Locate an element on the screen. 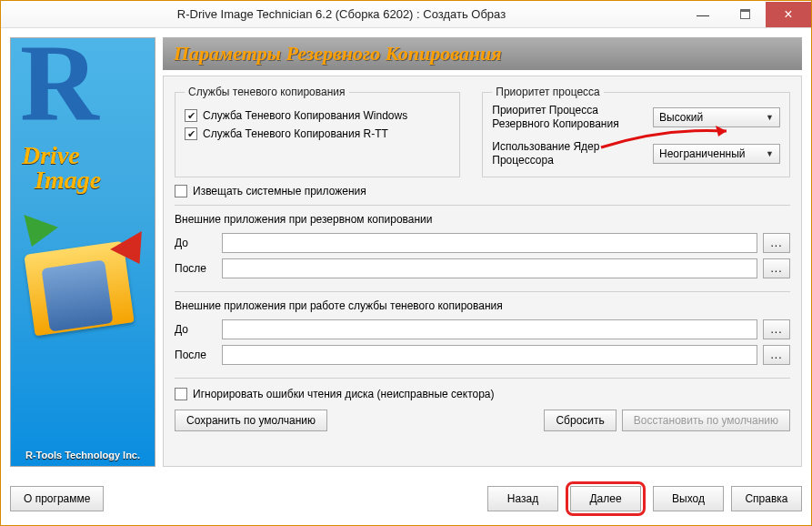 The image size is (812, 526). save-defaults-button: Сохранить по умолчанию is located at coordinates (251, 420).